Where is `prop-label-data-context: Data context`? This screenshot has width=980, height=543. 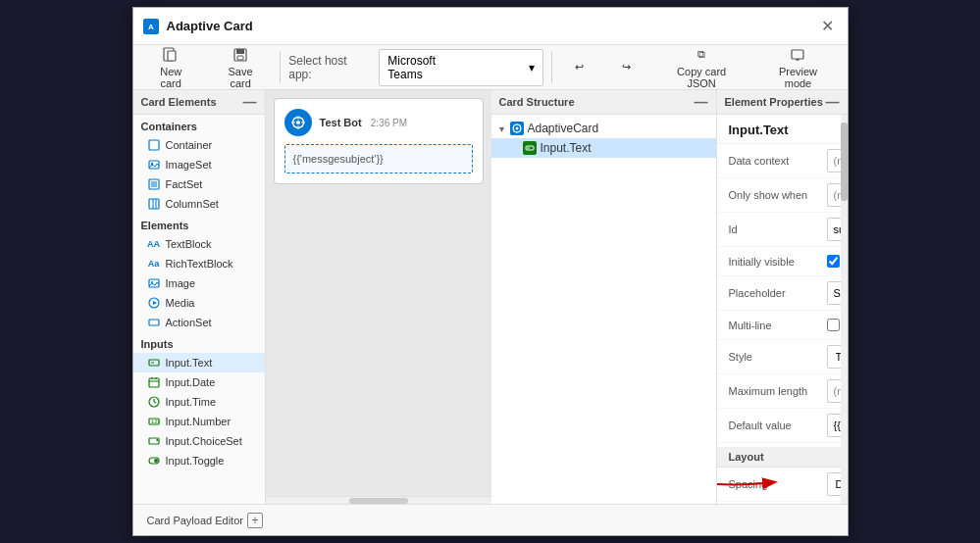 prop-label-data-context: Data context is located at coordinates (778, 161).